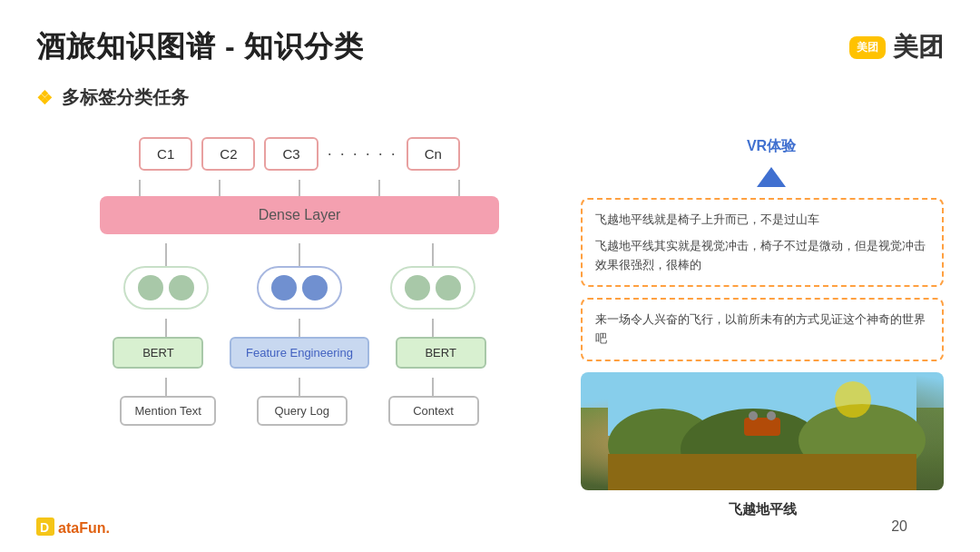  I want to click on cn-box: Cn, so click(434, 154).